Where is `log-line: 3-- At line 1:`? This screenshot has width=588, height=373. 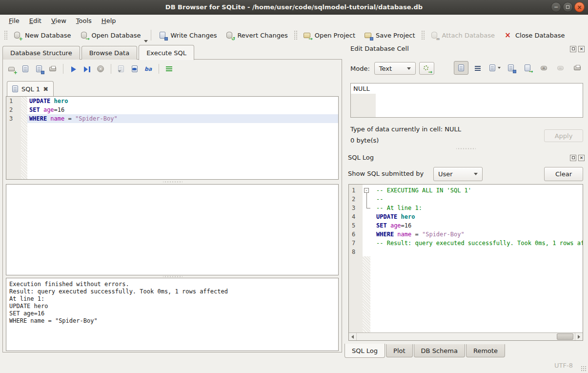
log-line: 3-- At line 1: is located at coordinates (466, 208).